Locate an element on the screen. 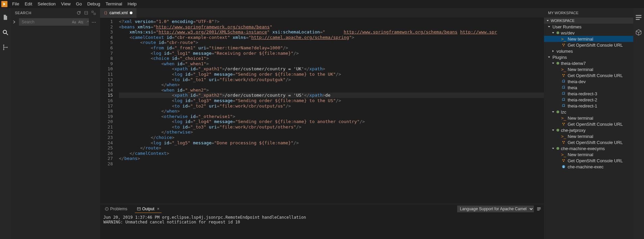  tree-label: theia-redirect-3 is located at coordinates (583, 94).